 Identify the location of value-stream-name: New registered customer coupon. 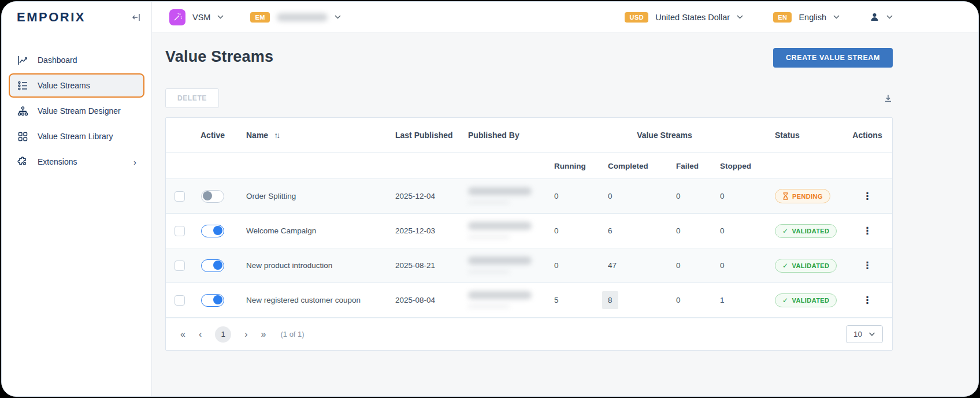
(303, 300).